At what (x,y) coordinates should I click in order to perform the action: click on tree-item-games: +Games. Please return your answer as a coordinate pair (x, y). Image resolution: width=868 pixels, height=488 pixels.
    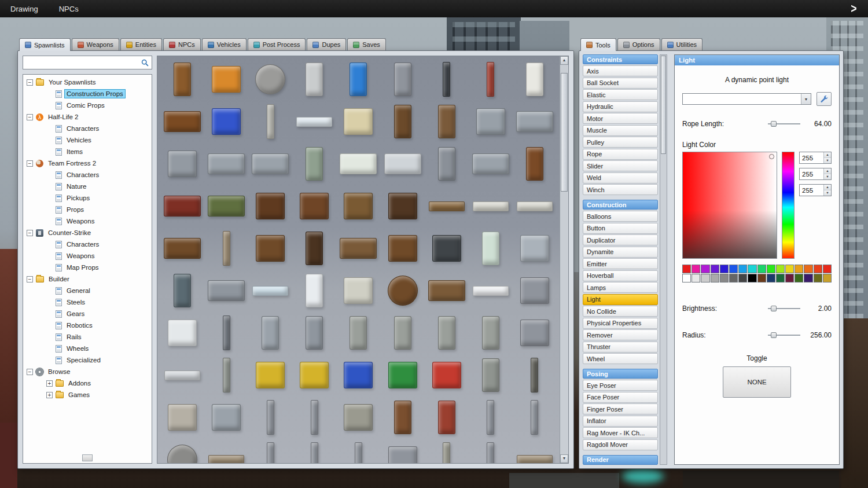
    Looking at the image, I should click on (87, 395).